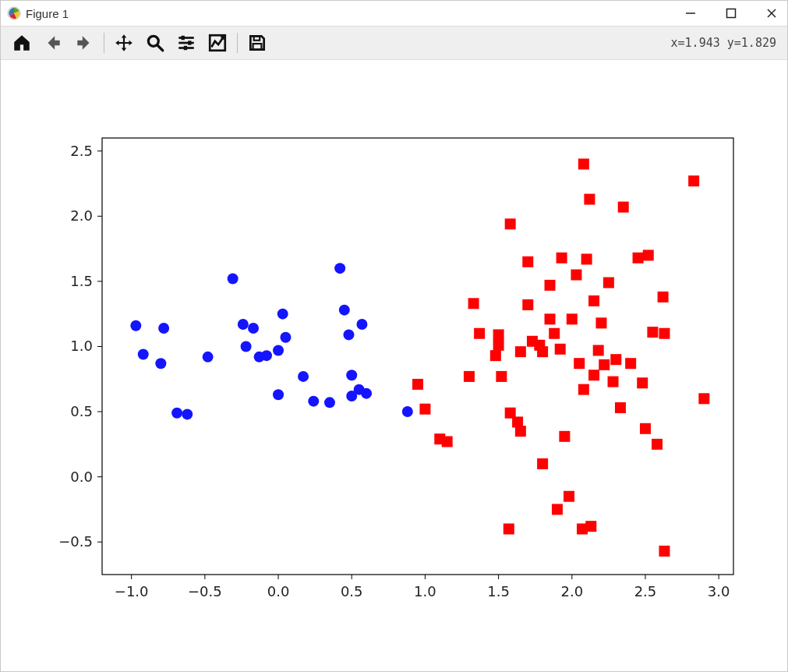 This screenshot has width=788, height=672. Describe the element at coordinates (394, 43) in the screenshot. I see `toolbar: x=1.943 y=1.829` at that location.